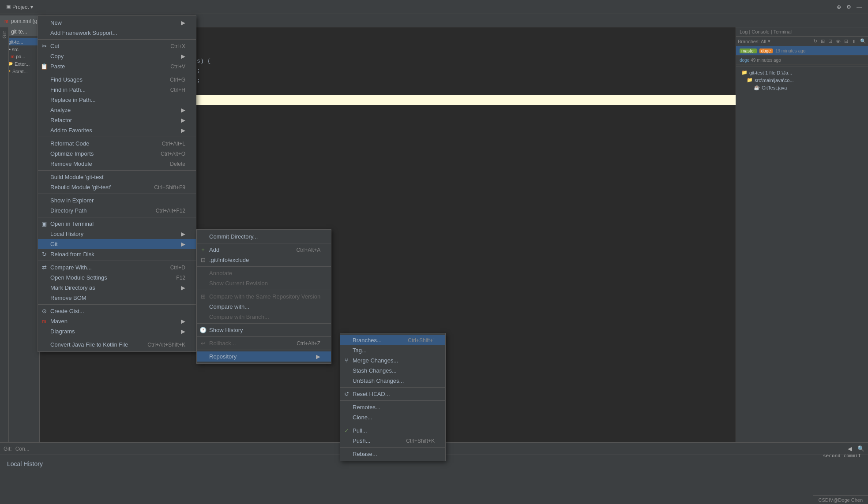  What do you see at coordinates (264, 236) in the screenshot?
I see `git-menu-commit-dir: Commit Directory...` at bounding box center [264, 236].